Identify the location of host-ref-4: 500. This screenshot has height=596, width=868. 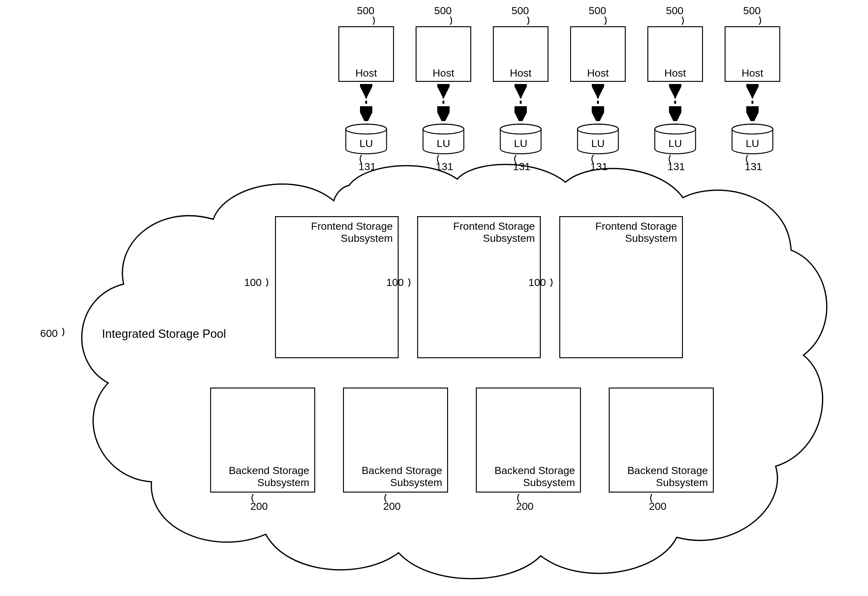
(597, 10).